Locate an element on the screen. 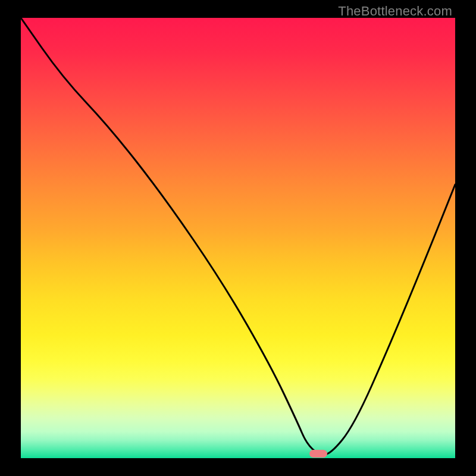 This screenshot has height=476, width=476. optimal-marker is located at coordinates (318, 453).